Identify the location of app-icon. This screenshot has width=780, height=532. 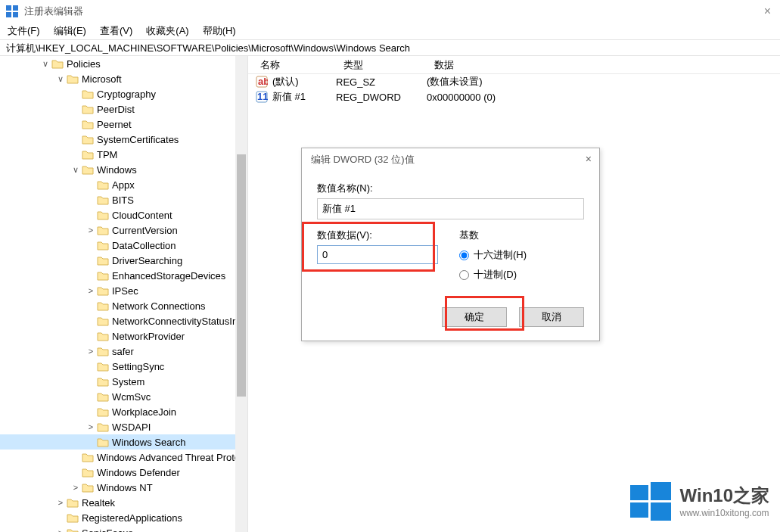
(12, 11).